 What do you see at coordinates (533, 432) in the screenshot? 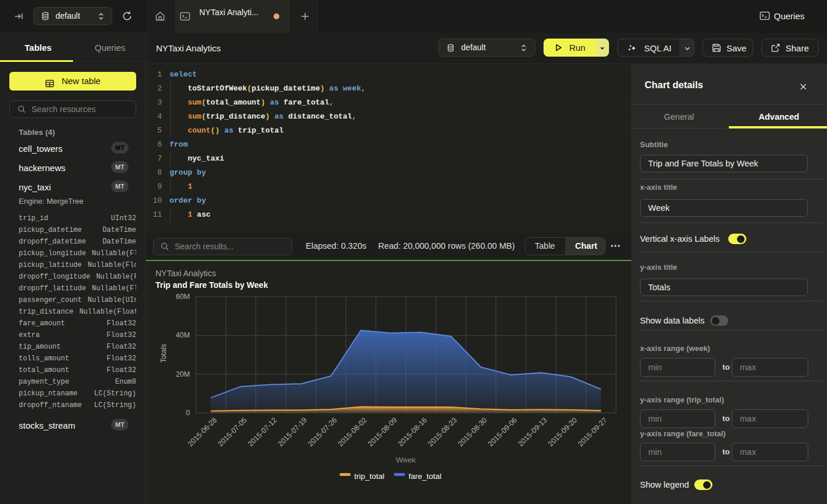
I see `svg-text: 2015-09-13` at bounding box center [533, 432].